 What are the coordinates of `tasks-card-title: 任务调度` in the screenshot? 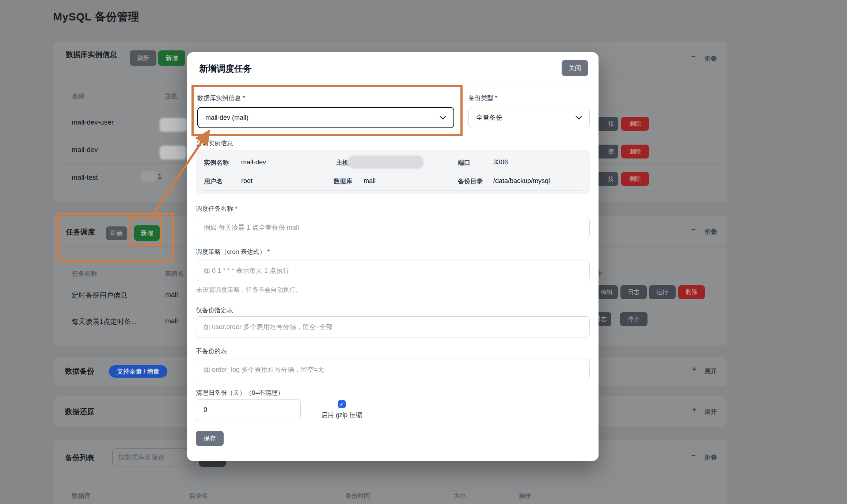 It's located at (80, 232).